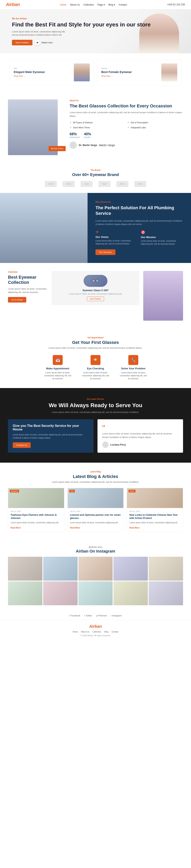  Describe the element at coordinates (116, 615) in the screenshot. I see `instagram-link: i Instagram` at that location.